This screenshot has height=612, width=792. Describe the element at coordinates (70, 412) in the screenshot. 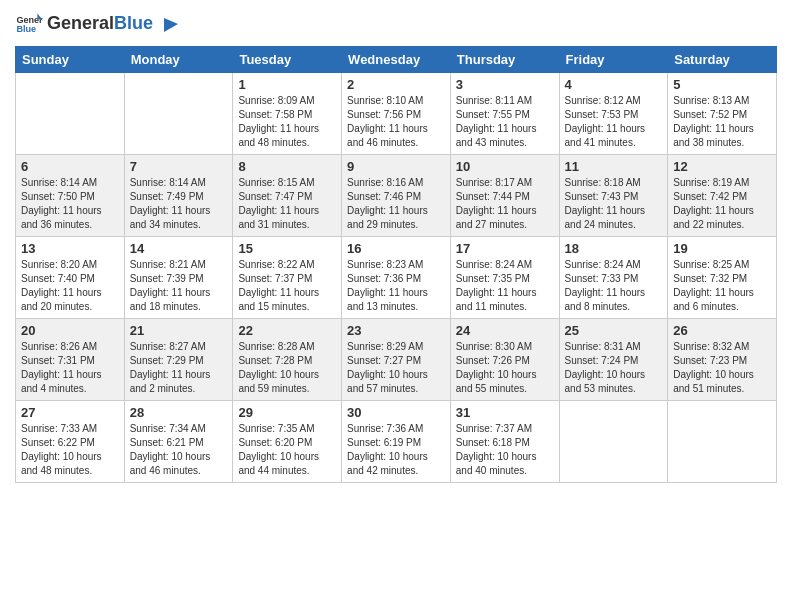

I see `day-number: 27` at that location.